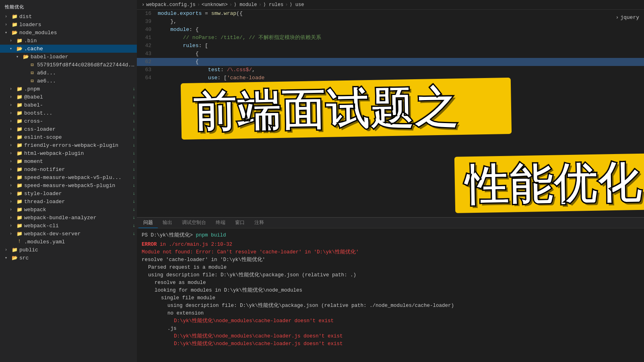 This screenshot has height=362, width=644. I want to click on sidebar-item-speed-measure-v5: 📁 speed-measure-webpack-v5-plu... ↓, so click(68, 177).